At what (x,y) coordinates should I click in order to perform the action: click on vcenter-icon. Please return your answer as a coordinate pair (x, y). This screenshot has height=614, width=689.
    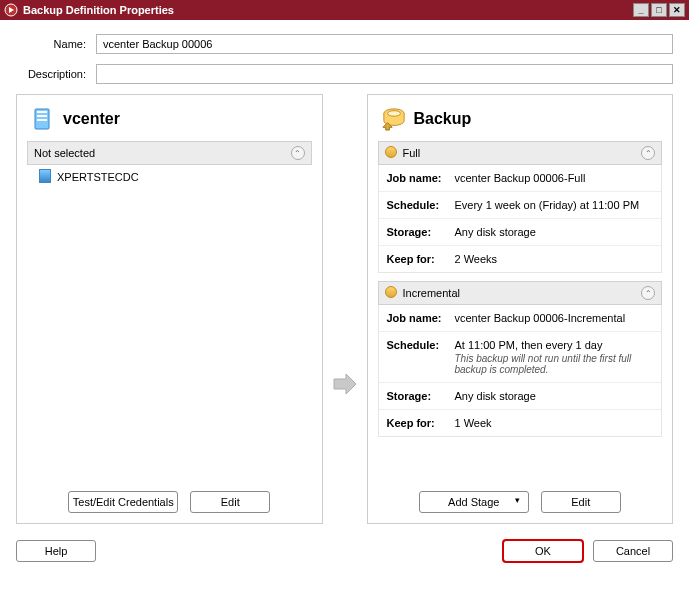
    Looking at the image, I should click on (43, 119).